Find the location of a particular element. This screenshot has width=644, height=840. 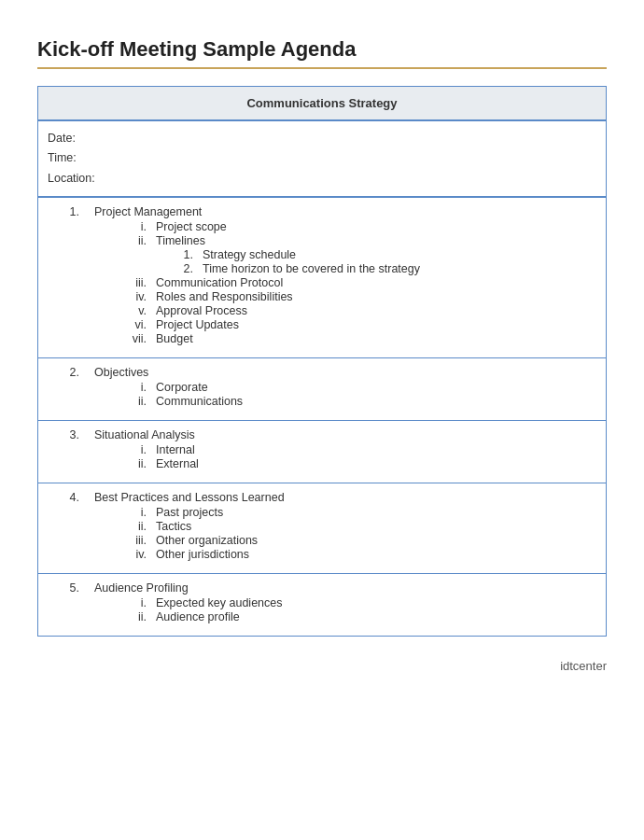

list-item: i. Expected key audiences is located at coordinates (359, 603).